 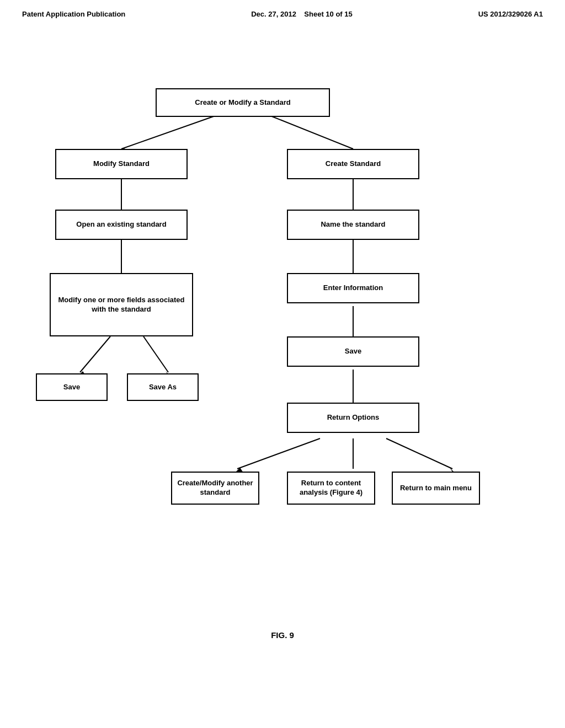 What do you see at coordinates (353, 418) in the screenshot?
I see `box-return-options: Return Options` at bounding box center [353, 418].